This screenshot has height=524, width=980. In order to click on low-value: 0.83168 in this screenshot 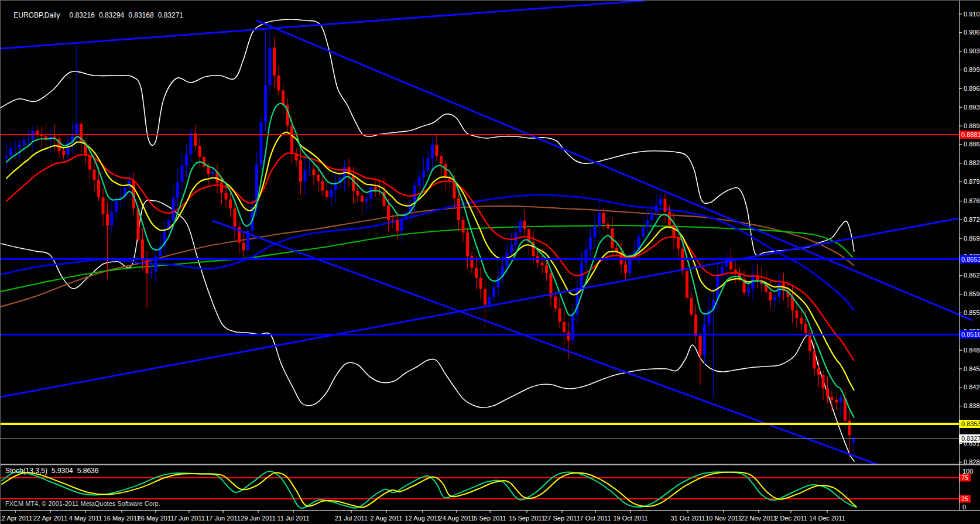, I will do `click(141, 15)`.